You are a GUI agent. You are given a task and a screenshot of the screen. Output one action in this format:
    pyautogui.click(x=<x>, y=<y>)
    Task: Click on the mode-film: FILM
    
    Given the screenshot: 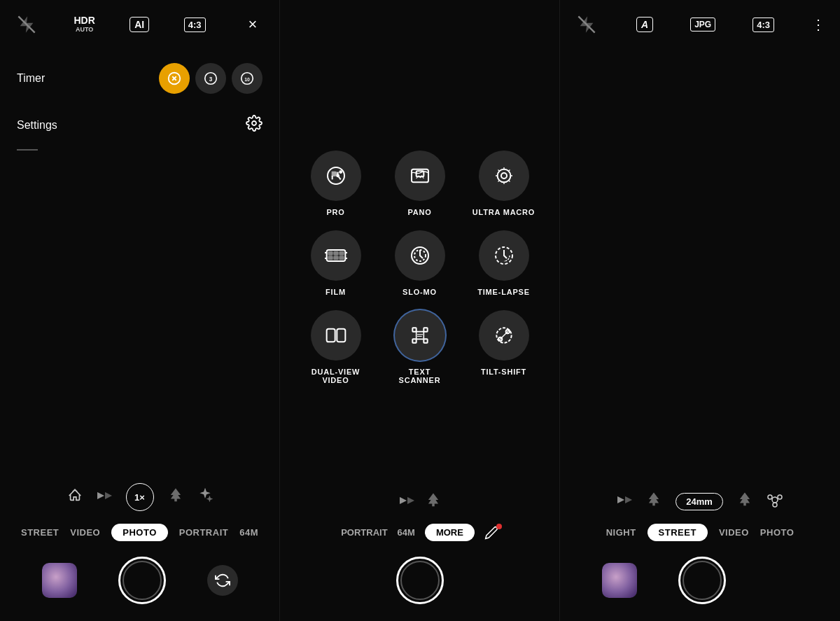 What is the action you would take?
    pyautogui.click(x=336, y=263)
    